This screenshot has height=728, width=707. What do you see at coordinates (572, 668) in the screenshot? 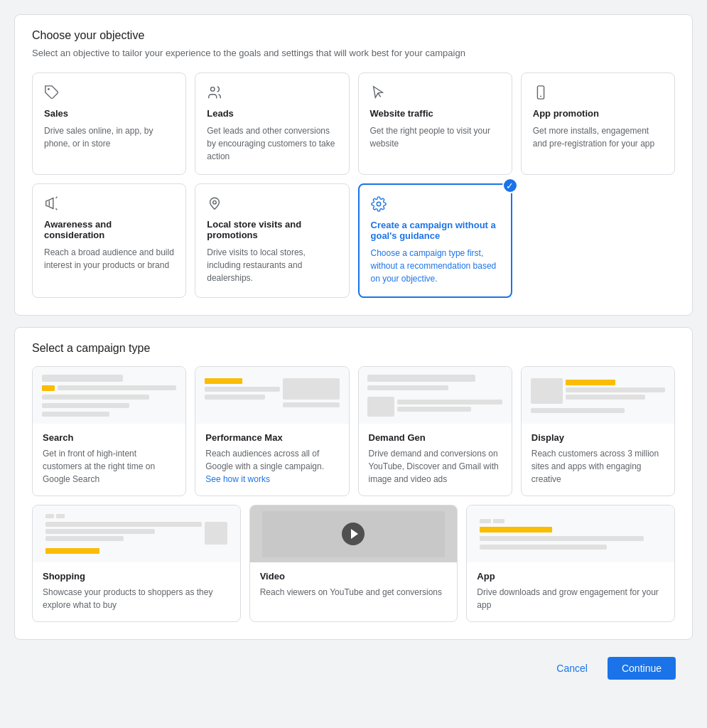
I see `cancel-button: Cancel` at bounding box center [572, 668].